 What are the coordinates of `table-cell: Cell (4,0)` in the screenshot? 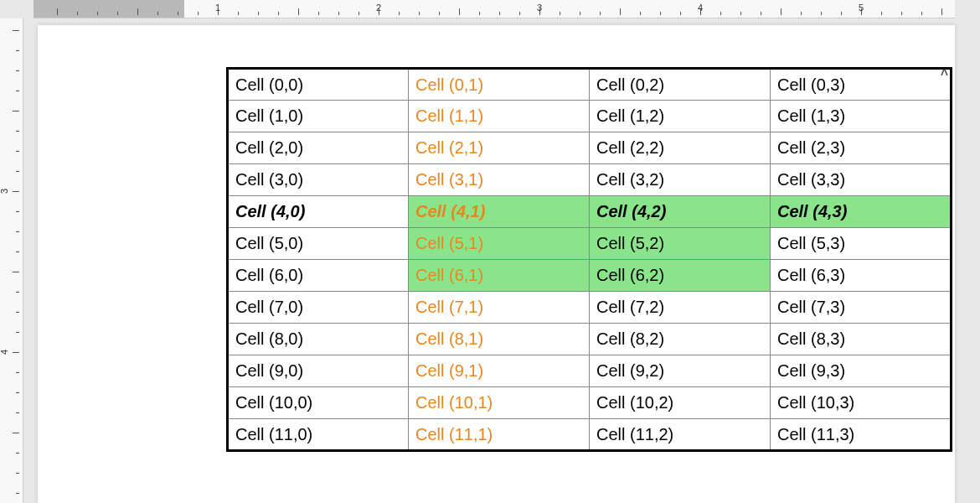 It's located at (318, 212).